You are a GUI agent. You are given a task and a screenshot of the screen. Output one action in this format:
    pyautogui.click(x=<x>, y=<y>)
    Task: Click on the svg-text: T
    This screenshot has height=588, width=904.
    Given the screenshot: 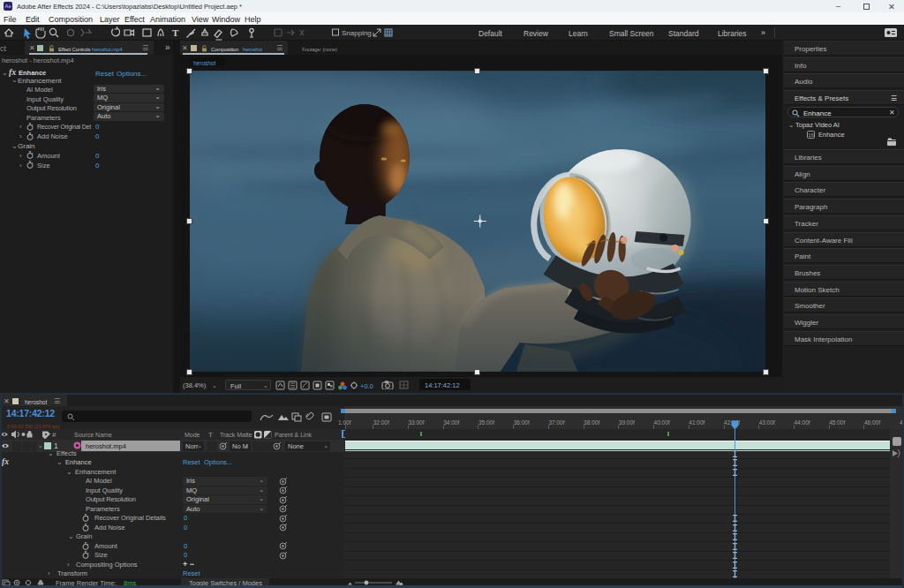 What is the action you would take?
    pyautogui.click(x=176, y=33)
    